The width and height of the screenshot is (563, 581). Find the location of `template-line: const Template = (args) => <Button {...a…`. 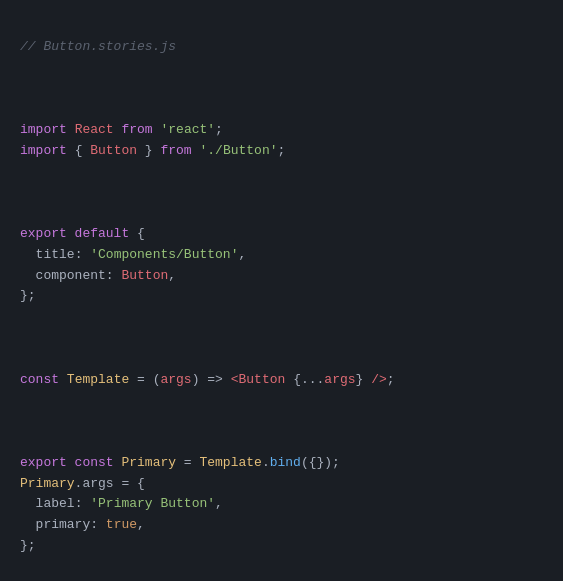

template-line: const Template = (args) => <Button {...a… is located at coordinates (208, 380).